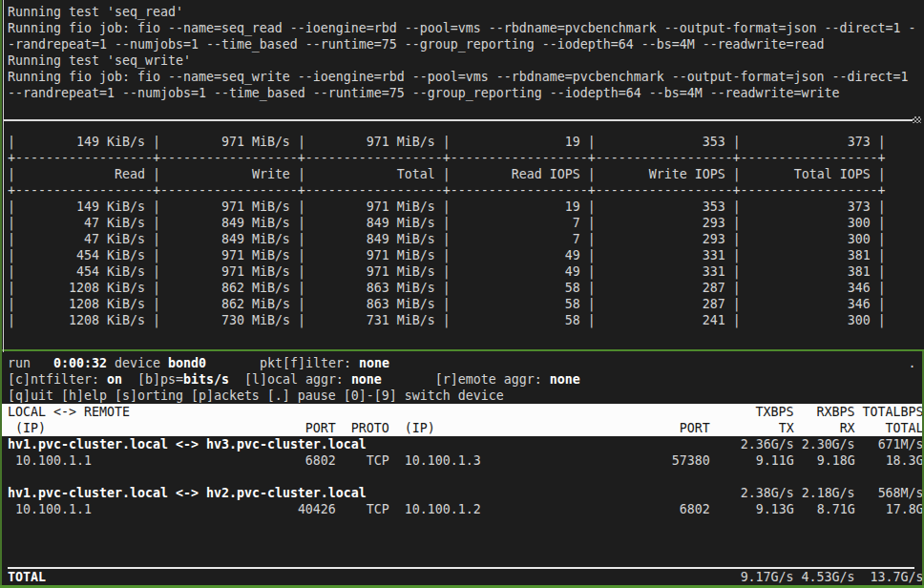 This screenshot has width=924, height=588. Describe the element at coordinates (462, 76) in the screenshot. I see `fio-log-line: Running fio job: fio --name=seq_write --…` at that location.